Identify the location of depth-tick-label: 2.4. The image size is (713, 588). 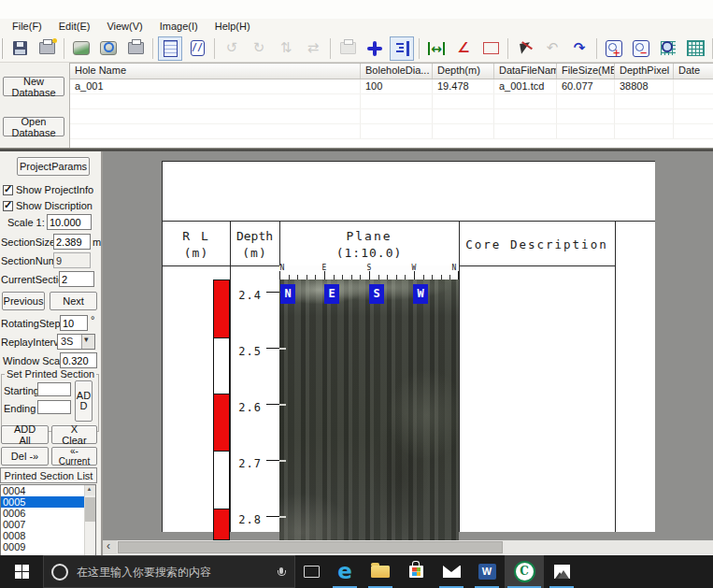
(247, 295).